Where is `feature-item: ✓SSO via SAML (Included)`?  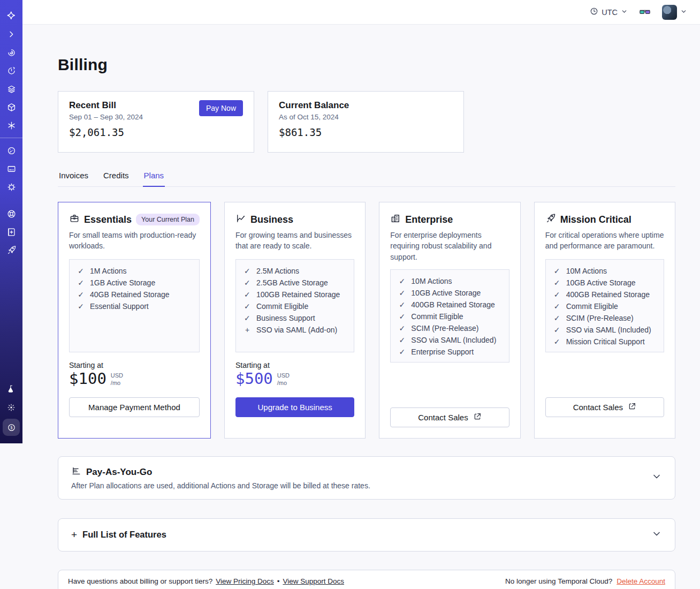 feature-item: ✓SSO via SAML (Included) is located at coordinates (450, 342).